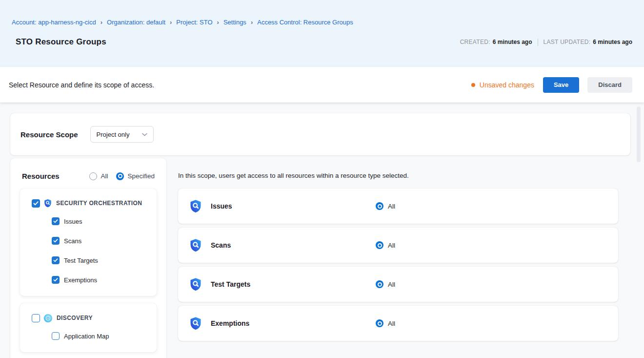  Describe the element at coordinates (88, 328) in the screenshot. I see `resource-group-discovery: DISCOVERY Application Map` at that location.